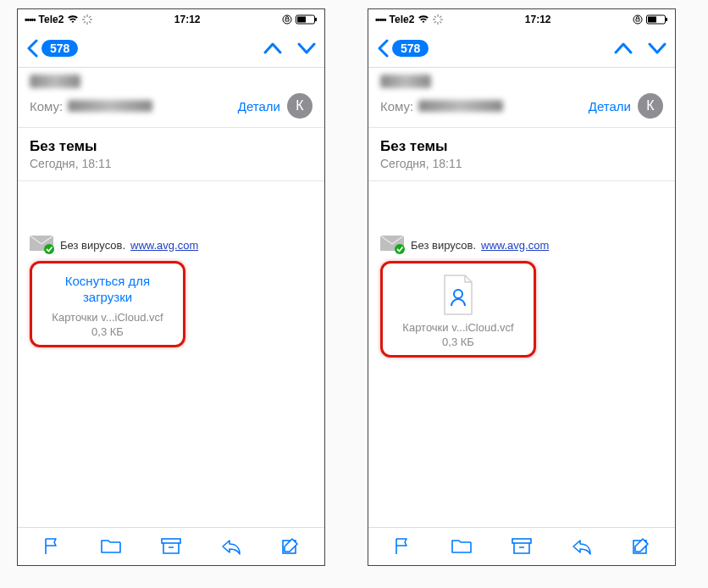 The width and height of the screenshot is (708, 588). Describe the element at coordinates (108, 304) in the screenshot. I see `attachment-tap-to-download: Коснуться для загрузки Карточки v...iClo…` at that location.